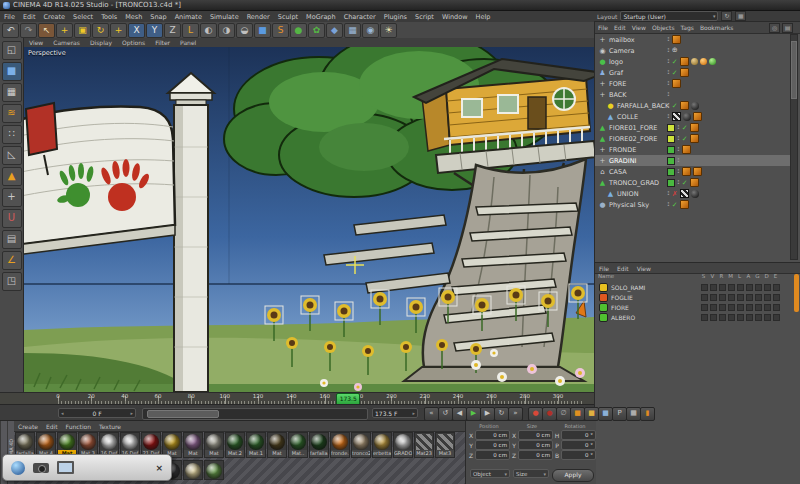 This screenshot has height=484, width=800. What do you see at coordinates (603, 28) in the screenshot?
I see `om-menu-file: File` at bounding box center [603, 28].